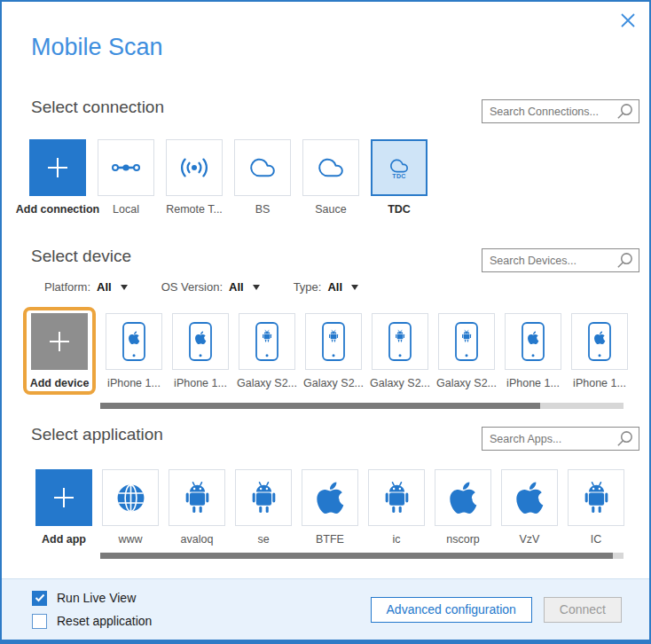 The height and width of the screenshot is (644, 651). Describe the element at coordinates (59, 342) in the screenshot. I see `plus-icon` at that location.